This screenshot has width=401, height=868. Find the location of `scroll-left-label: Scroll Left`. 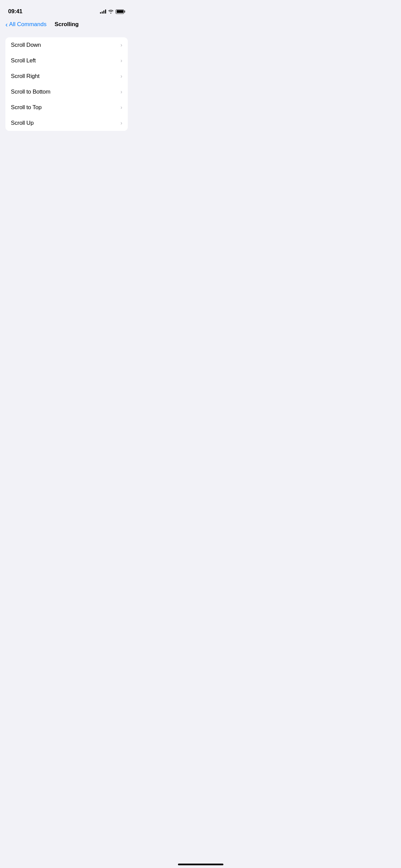

scroll-left-label: Scroll Left is located at coordinates (23, 61).